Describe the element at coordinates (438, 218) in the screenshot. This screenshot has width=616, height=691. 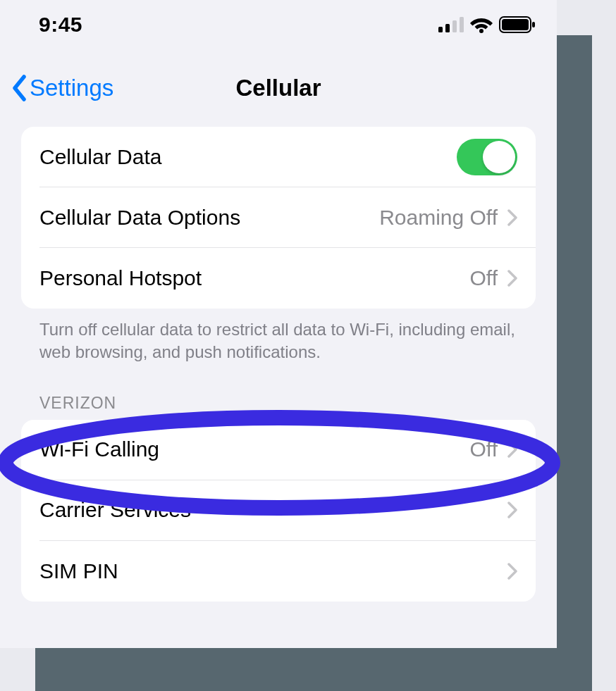
I see `cellular-data-options-value: Roaming Off` at that location.